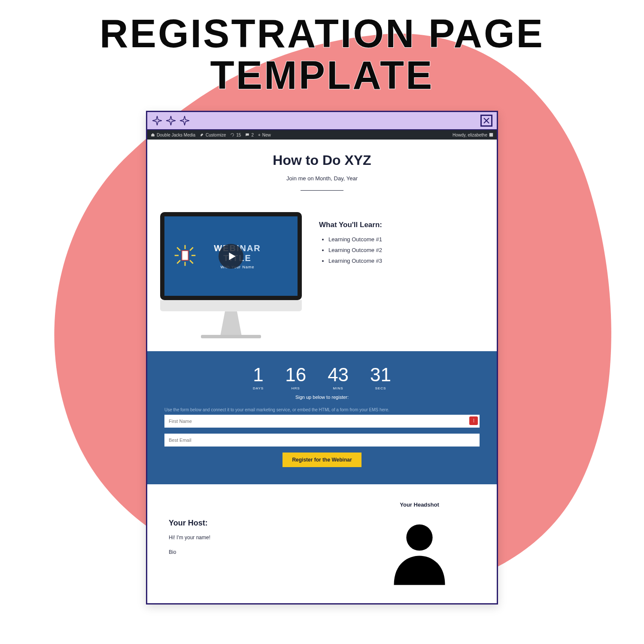 Image resolution: width=644 pixels, height=644 pixels. What do you see at coordinates (474, 421) in the screenshot?
I see `field-action-badge: ⋮` at bounding box center [474, 421].